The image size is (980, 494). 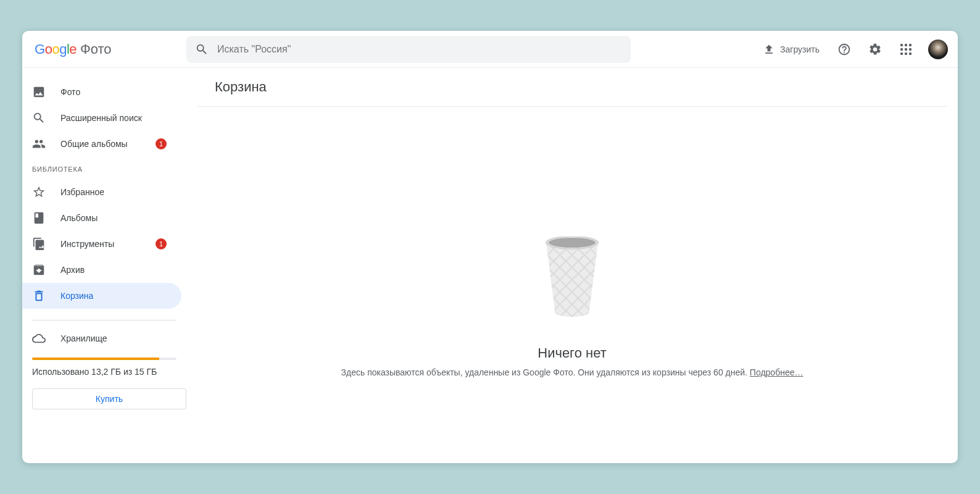 What do you see at coordinates (104, 266) in the screenshot?
I see `sidebar: Фото Расширенный поиск Общие альбомы 1 Б…` at bounding box center [104, 266].